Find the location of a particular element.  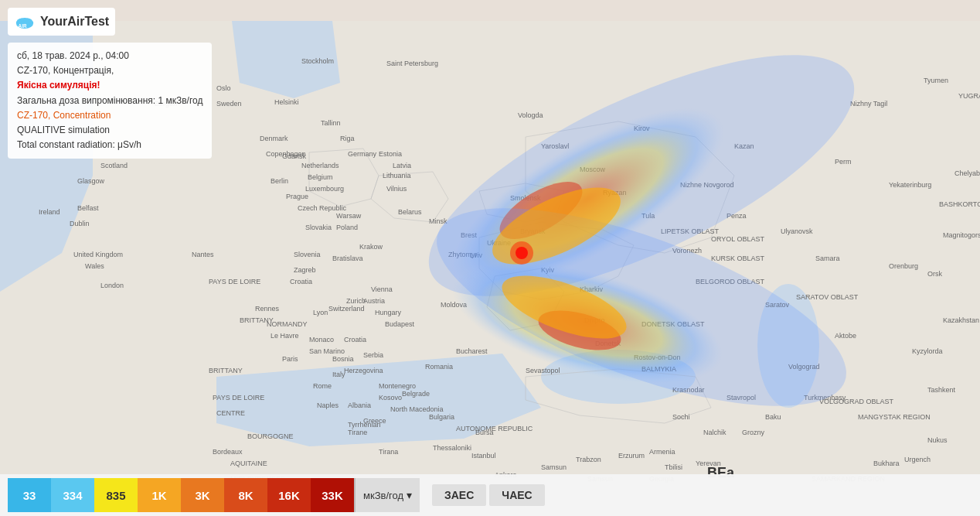

svg-text: Oslo is located at coordinates (224, 88).